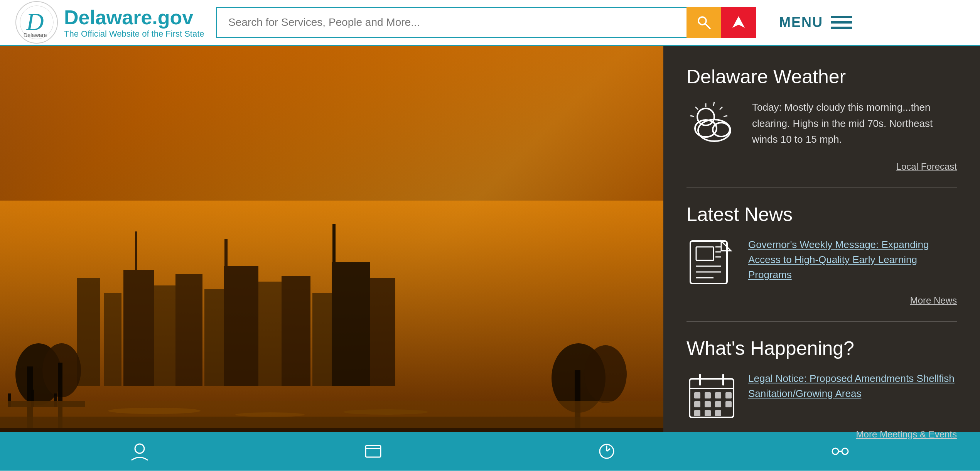 The height and width of the screenshot is (471, 980). Describe the element at coordinates (821, 388) in the screenshot. I see `events-section: What's Happening?` at that location.